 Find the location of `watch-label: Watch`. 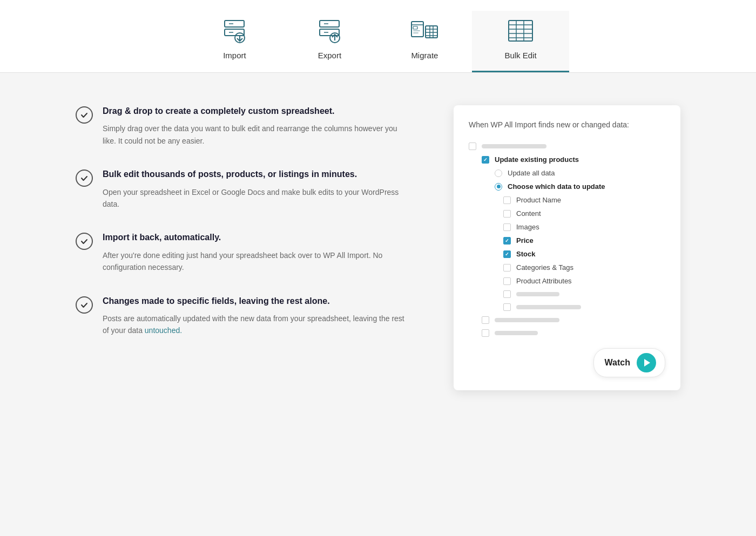

watch-label: Watch is located at coordinates (618, 363).